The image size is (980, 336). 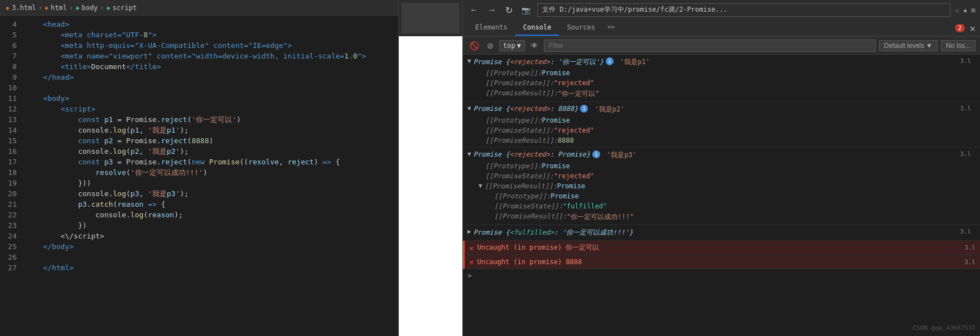 I want to click on top-label: top, so click(x=509, y=46).